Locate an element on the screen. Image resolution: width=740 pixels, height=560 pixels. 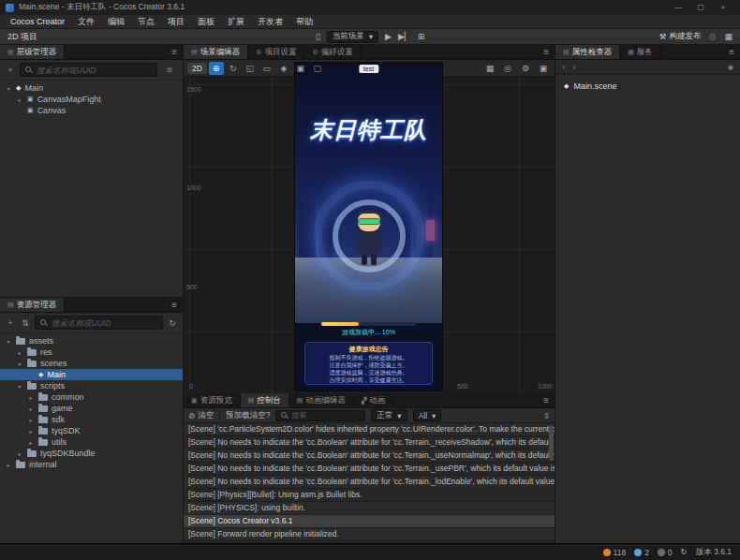
menu-item-0: Cocos Creator is located at coordinates (37, 22).